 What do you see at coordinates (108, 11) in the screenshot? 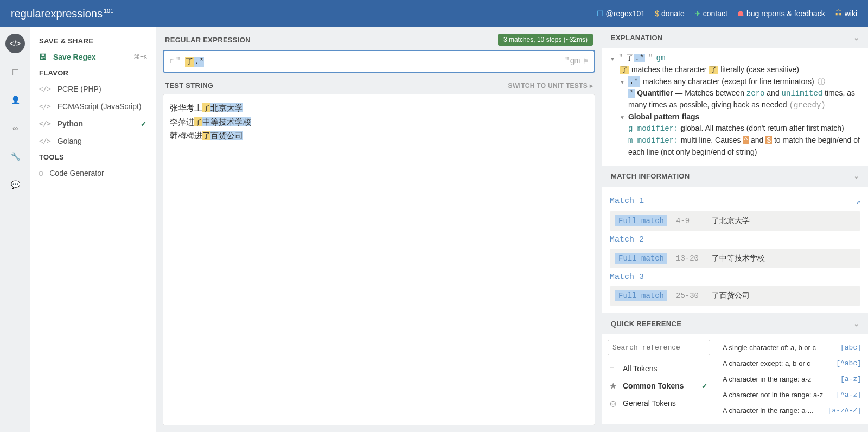
I see `logo-sub: 101` at bounding box center [108, 11].